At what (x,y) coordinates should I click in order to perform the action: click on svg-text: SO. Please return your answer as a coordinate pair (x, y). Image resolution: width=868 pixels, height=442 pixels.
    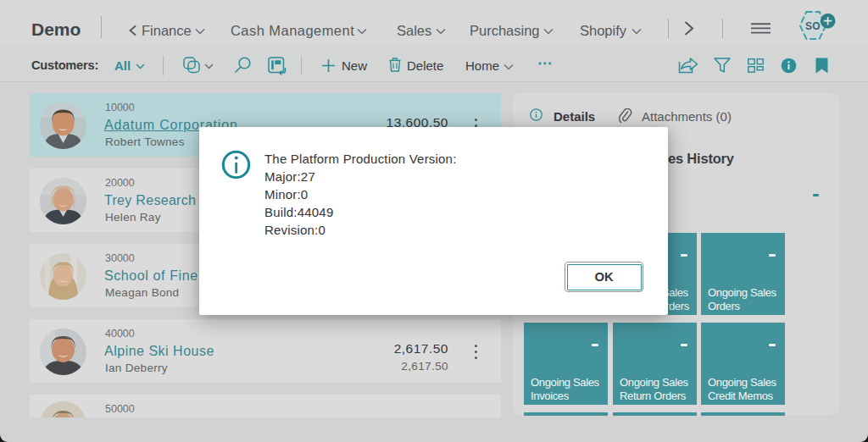
    Looking at the image, I should click on (813, 26).